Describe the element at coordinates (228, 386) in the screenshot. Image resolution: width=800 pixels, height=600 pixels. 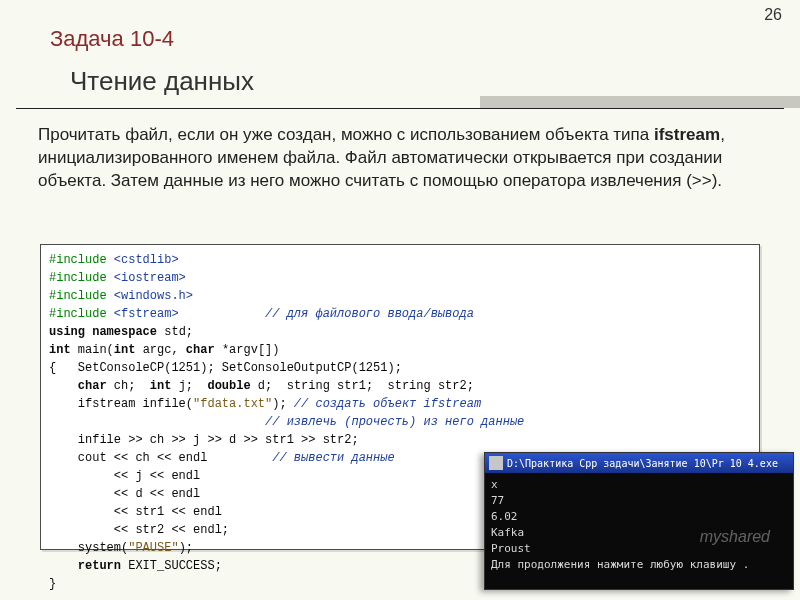
I see `code-token: double` at that location.